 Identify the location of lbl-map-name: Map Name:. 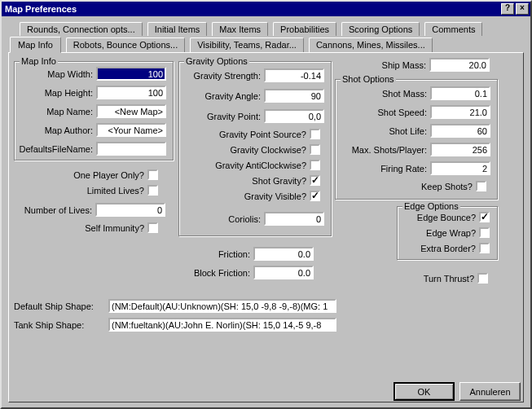
(55, 112).